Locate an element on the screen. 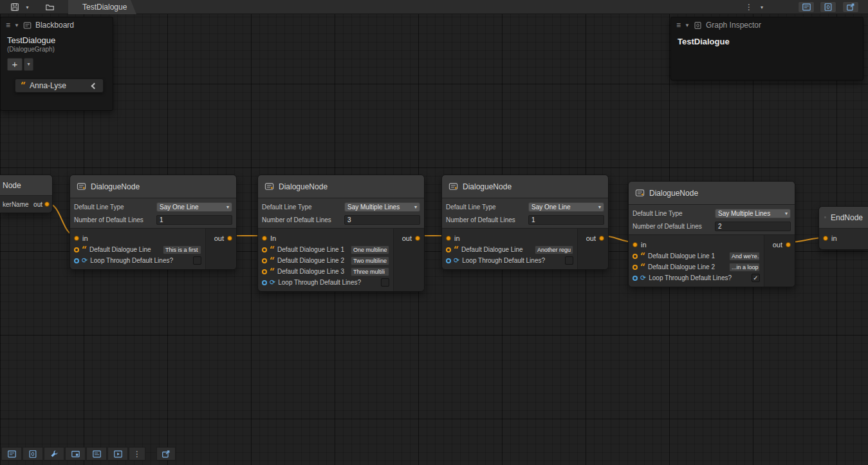  line-text-field: One multiline is located at coordinates (370, 250).